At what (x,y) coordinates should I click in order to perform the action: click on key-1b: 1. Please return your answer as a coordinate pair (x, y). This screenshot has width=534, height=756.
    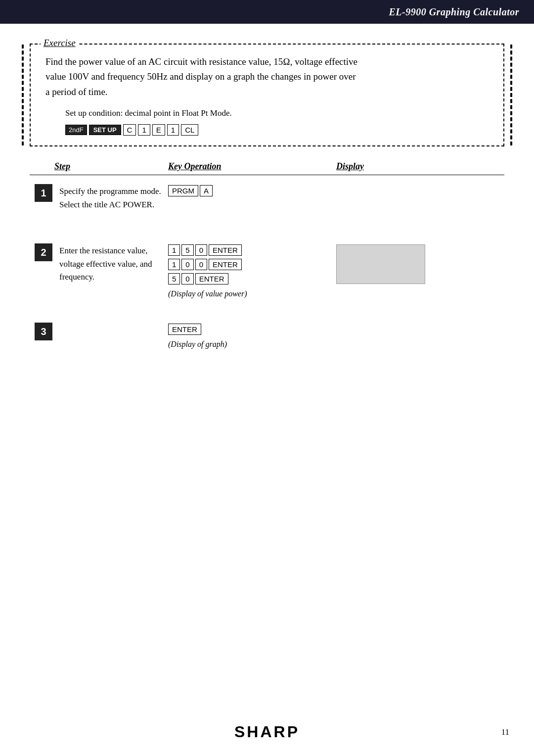
    Looking at the image, I should click on (173, 130).